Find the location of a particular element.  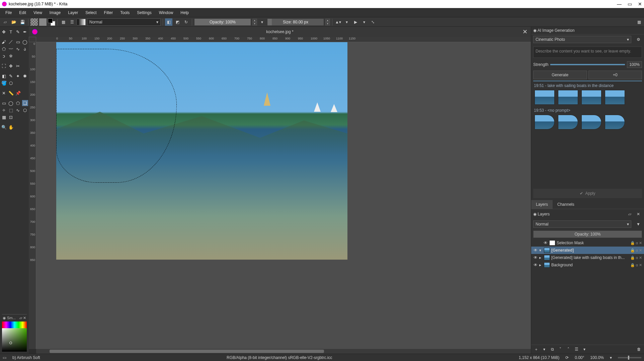

zoom-menu-button: ▾ is located at coordinates (611, 358).